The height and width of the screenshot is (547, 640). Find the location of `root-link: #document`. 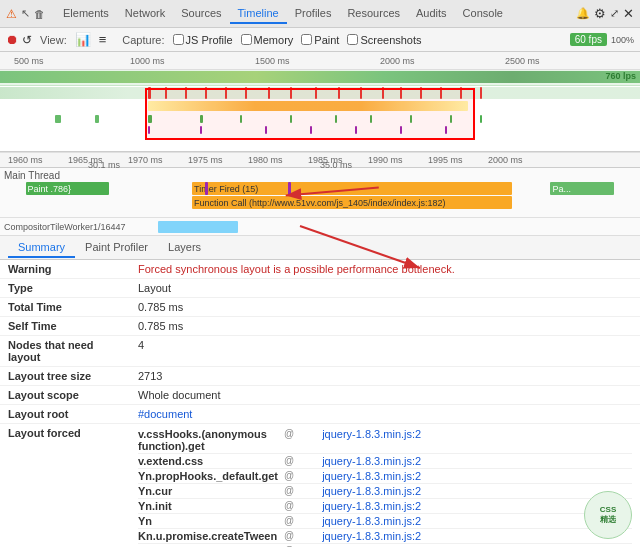

root-link: #document is located at coordinates (165, 414).